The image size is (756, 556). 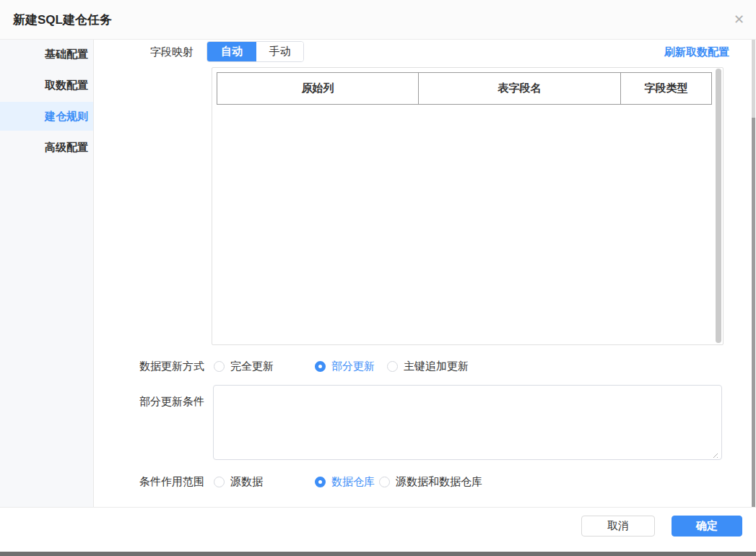 I want to click on sidebar-item-advanced-config: 高级配置, so click(x=46, y=147).